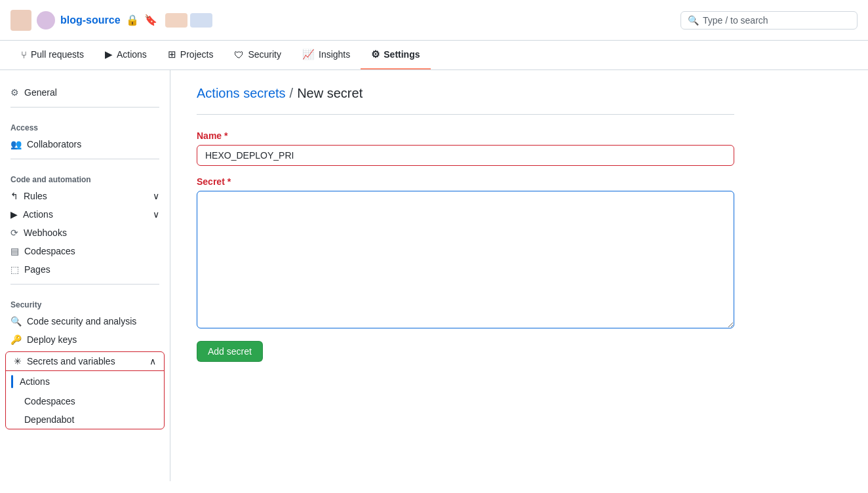 This screenshot has height=493, width=868. What do you see at coordinates (85, 382) in the screenshot?
I see `sidebar-child-actions: Actions` at bounding box center [85, 382].